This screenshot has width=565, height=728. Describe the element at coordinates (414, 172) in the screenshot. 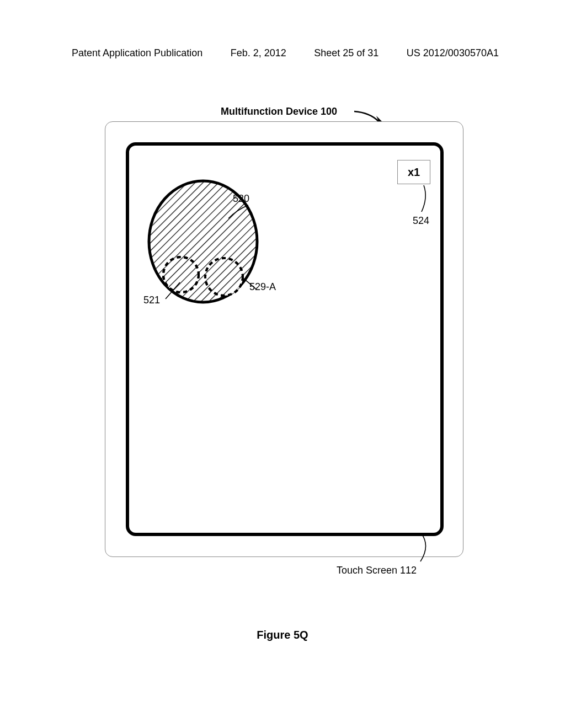

I see `zoom-indicator-box: x1` at that location.